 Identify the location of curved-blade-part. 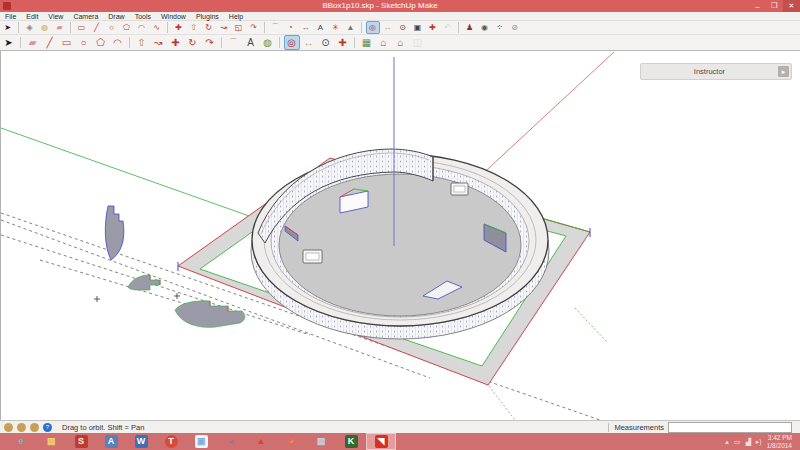
(114, 233).